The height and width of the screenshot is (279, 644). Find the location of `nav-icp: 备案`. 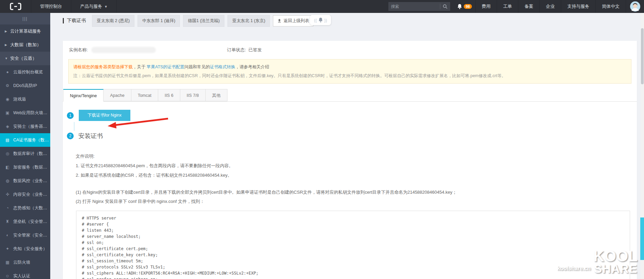

nav-icp: 备案 is located at coordinates (529, 6).